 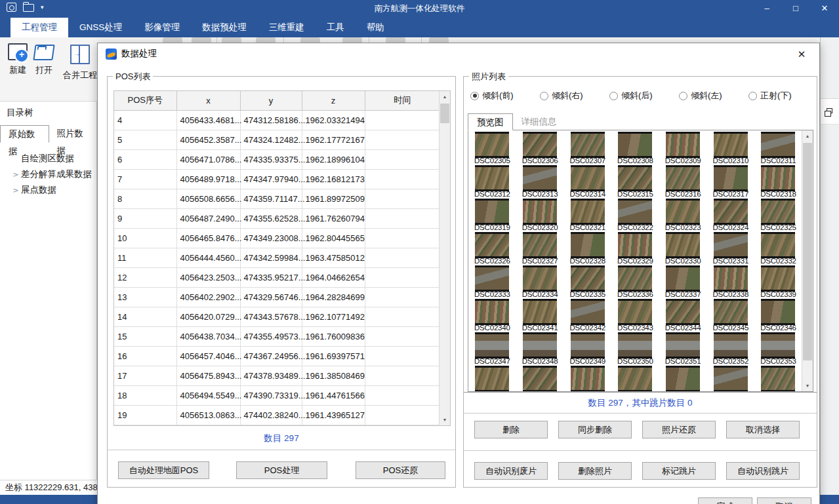 What do you see at coordinates (491, 122) in the screenshot?
I see `photo-tab: 预览图` at bounding box center [491, 122].